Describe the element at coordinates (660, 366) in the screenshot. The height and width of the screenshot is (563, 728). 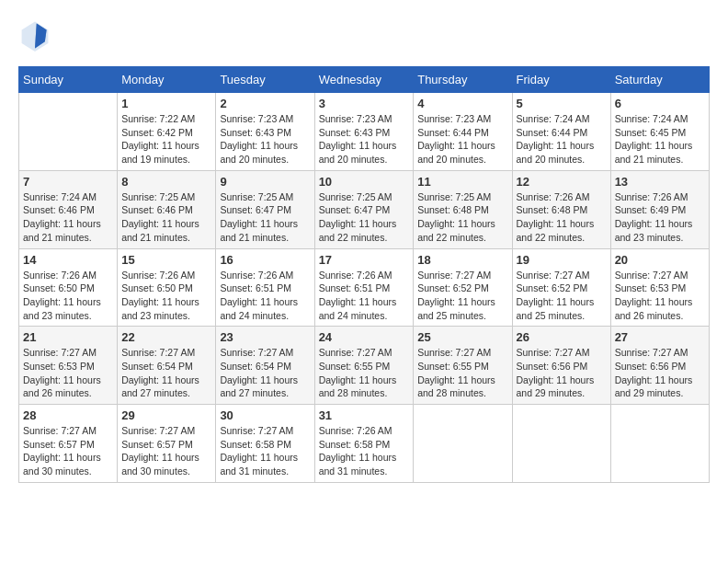
I see `calendar-cell: 27 Sunrise: 7:27 AM Sunset: 6:56 PM Dayl…` at that location.